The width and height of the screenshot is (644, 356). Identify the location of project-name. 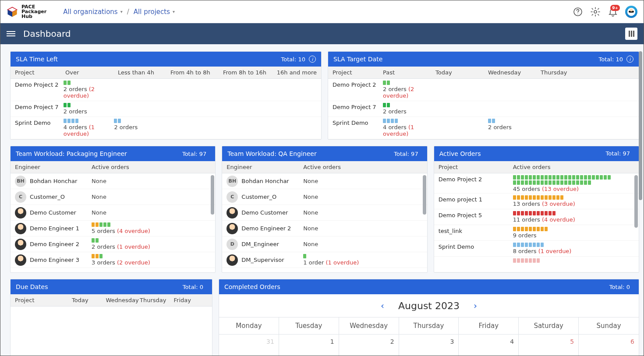
(476, 259).